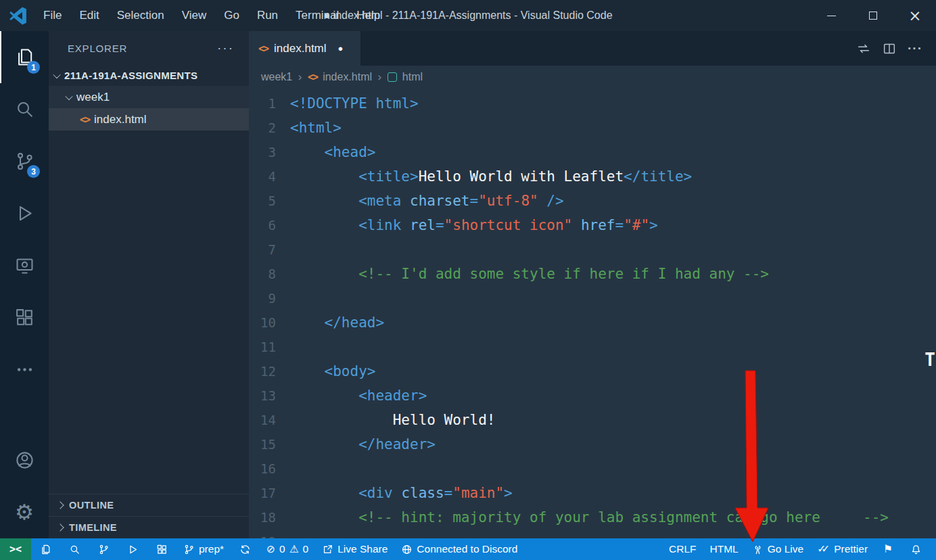  Describe the element at coordinates (211, 549) in the screenshot. I see `branch-label: prep*` at that location.